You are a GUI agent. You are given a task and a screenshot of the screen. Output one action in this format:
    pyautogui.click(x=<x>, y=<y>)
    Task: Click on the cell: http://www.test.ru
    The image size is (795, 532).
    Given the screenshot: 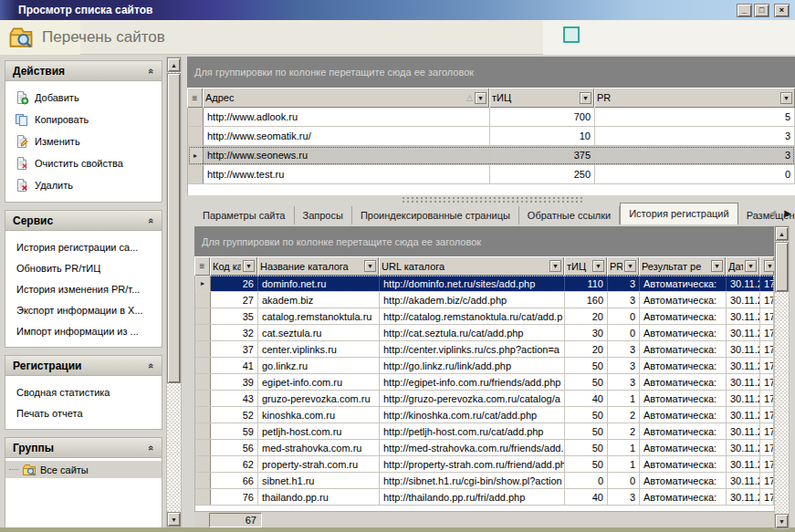 What is the action you would take?
    pyautogui.click(x=347, y=174)
    